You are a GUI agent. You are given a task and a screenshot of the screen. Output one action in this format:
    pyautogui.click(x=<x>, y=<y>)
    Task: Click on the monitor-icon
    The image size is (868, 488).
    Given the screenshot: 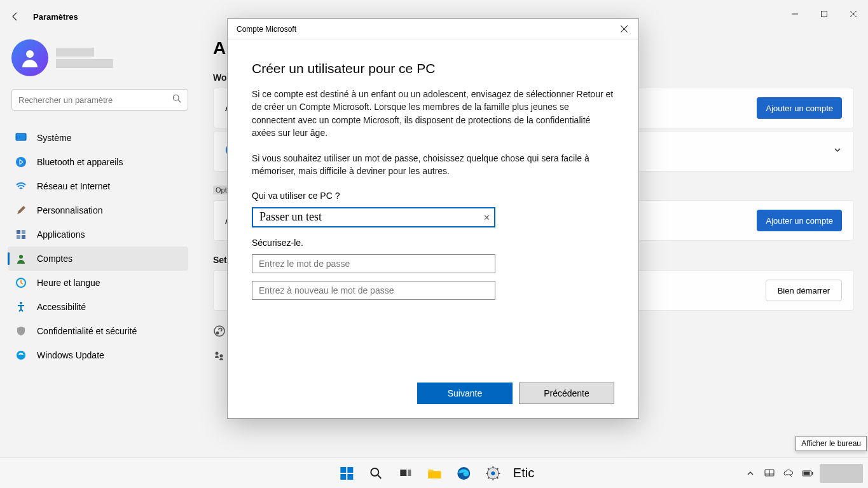 What is the action you would take?
    pyautogui.click(x=21, y=138)
    